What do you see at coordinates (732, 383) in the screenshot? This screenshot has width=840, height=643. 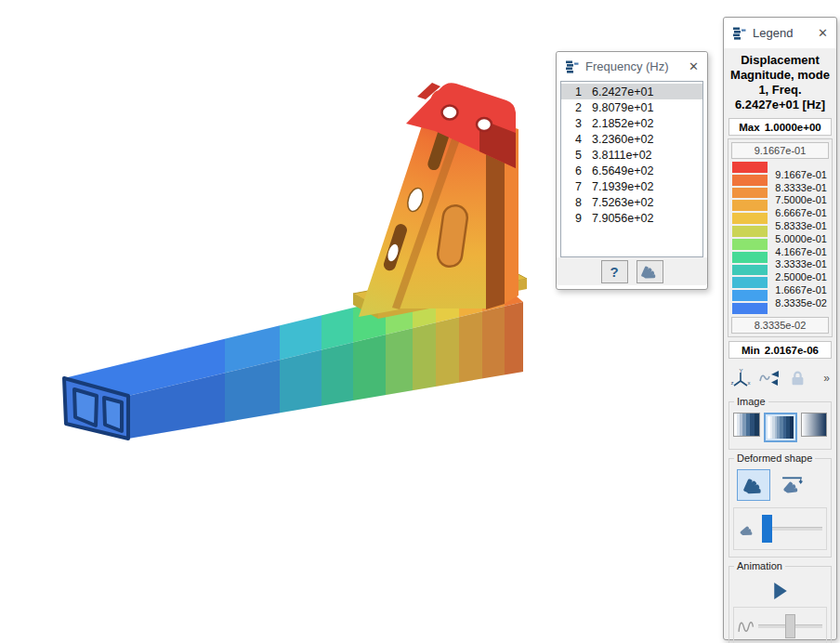 I see `svg-text: z` at bounding box center [732, 383].